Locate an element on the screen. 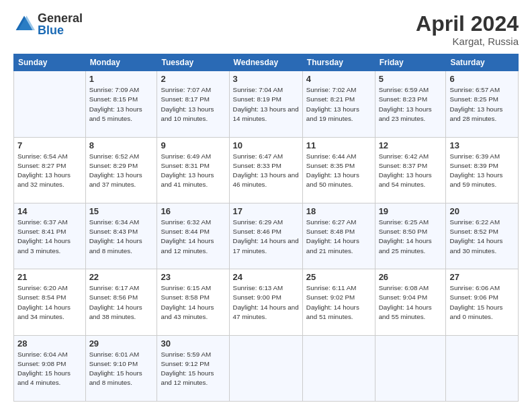  cell-info: Sunrise: 7:07 AMSunset: 8:17 PMDaylight:… is located at coordinates (193, 105).